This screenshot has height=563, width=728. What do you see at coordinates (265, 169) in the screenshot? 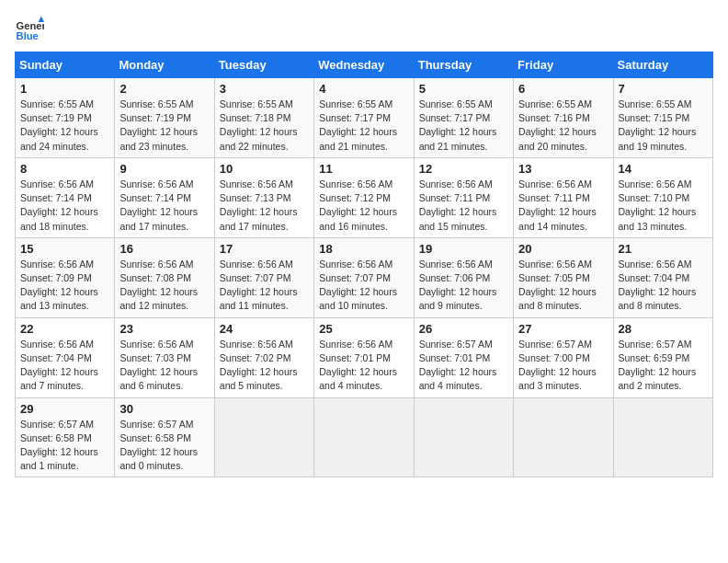
I see `day-number: 10` at bounding box center [265, 169].